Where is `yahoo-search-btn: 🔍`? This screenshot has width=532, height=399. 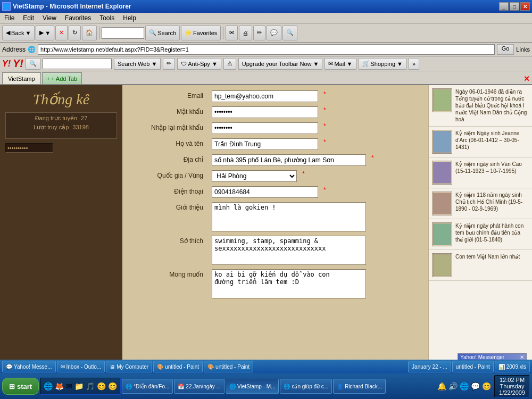 yahoo-search-btn: 🔍 is located at coordinates (33, 64).